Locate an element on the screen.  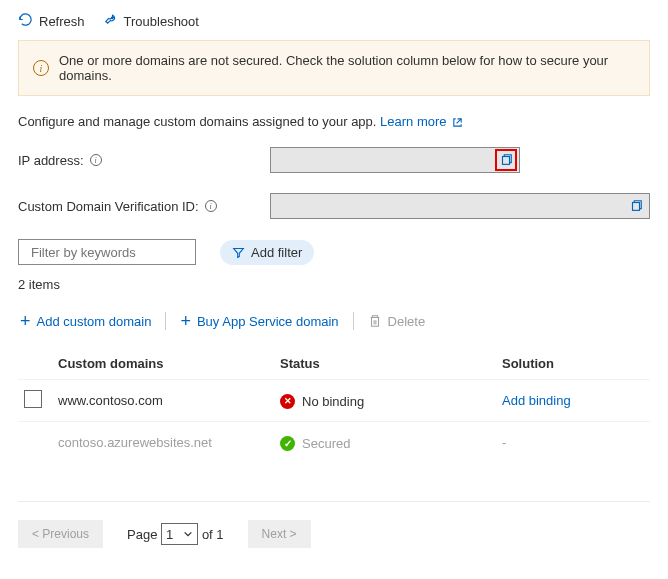
copy-cdv-button is located at coordinates (636, 206).